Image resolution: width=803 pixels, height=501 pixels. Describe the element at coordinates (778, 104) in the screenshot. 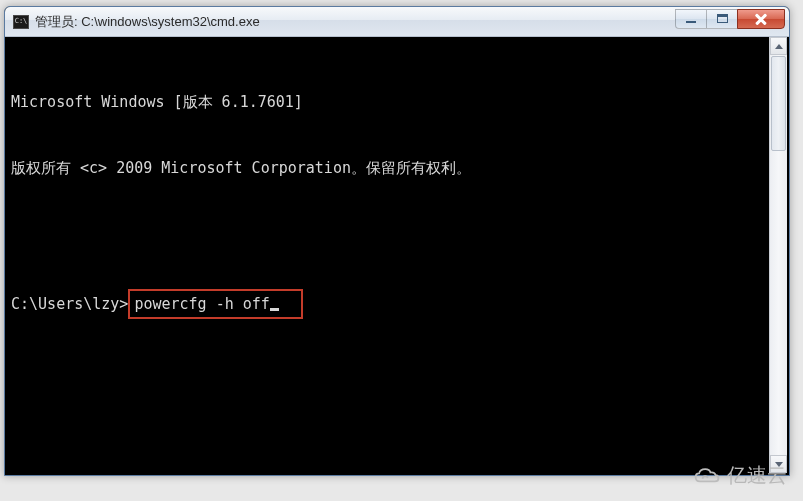

I see `scroll-thumb` at that location.